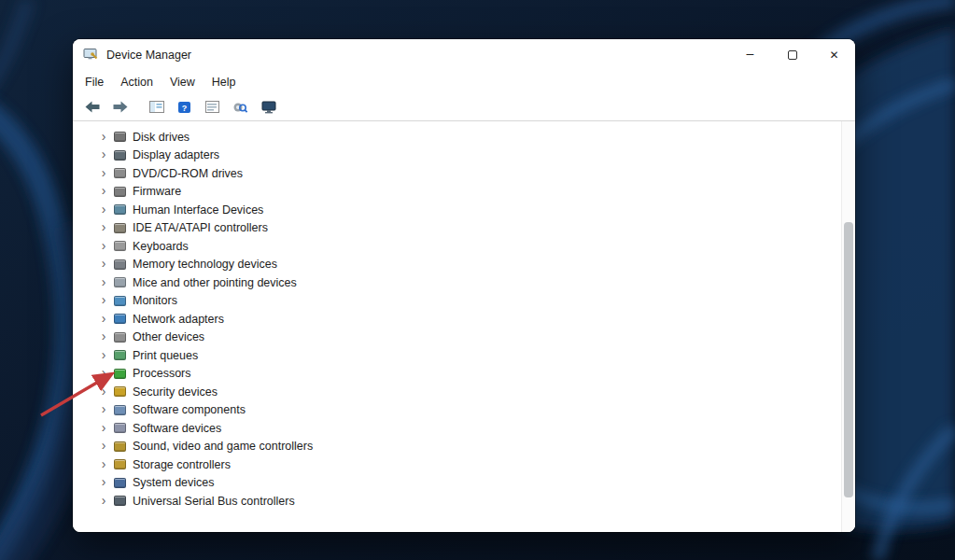 This screenshot has width=955, height=560. Describe the element at coordinates (119, 174) in the screenshot. I see `dvd-drive-icon` at that location.